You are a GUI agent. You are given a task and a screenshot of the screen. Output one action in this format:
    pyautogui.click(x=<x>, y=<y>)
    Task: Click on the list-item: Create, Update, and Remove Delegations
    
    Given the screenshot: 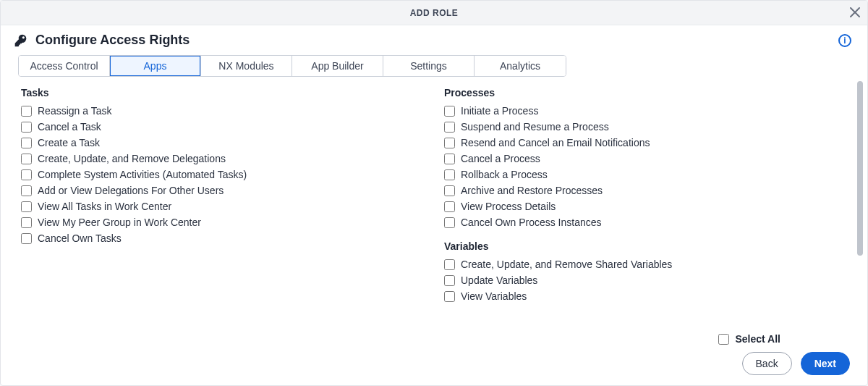 What is the action you would take?
    pyautogui.click(x=218, y=159)
    